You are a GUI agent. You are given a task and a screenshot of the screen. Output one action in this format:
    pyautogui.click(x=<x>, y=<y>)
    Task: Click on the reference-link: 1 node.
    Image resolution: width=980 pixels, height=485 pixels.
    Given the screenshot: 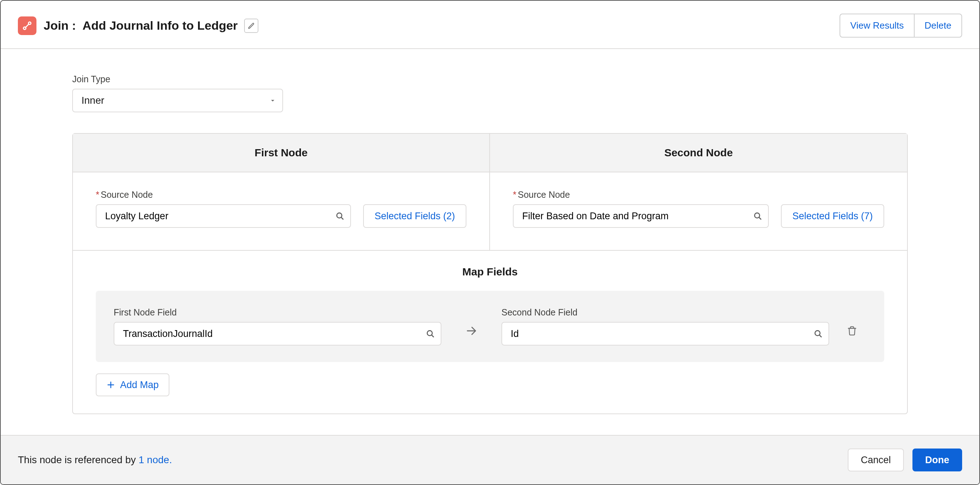 What is the action you would take?
    pyautogui.click(x=155, y=460)
    